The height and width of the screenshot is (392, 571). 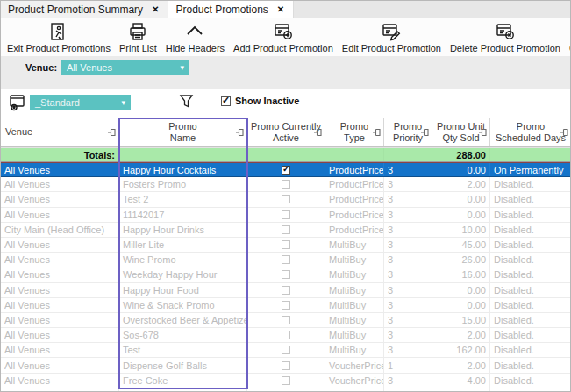 What do you see at coordinates (18, 103) in the screenshot?
I see `layout-view-button` at bounding box center [18, 103].